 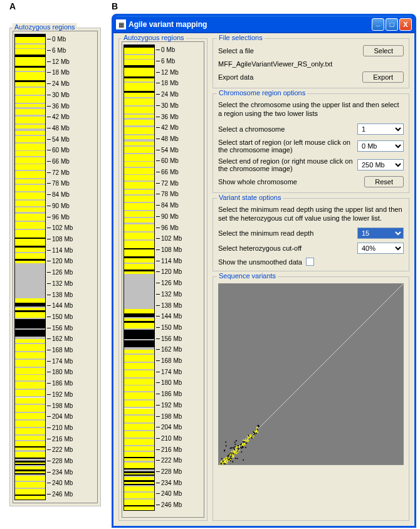 What do you see at coordinates (169, 278) in the screenshot?
I see `chromosome-scale: 0 Mb6 Mb12 Mb18 Mb24 Mb30 Mb36 Mb42 Mb48…` at bounding box center [169, 278].